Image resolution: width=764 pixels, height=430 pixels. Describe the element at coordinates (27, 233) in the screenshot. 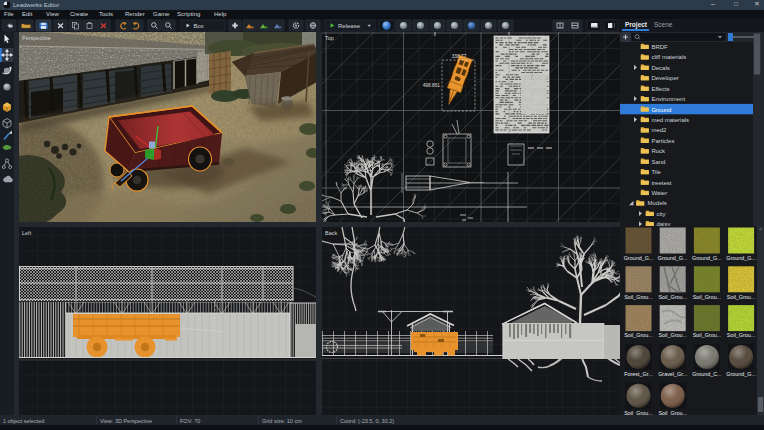

I see `svg-text: Left` at that location.